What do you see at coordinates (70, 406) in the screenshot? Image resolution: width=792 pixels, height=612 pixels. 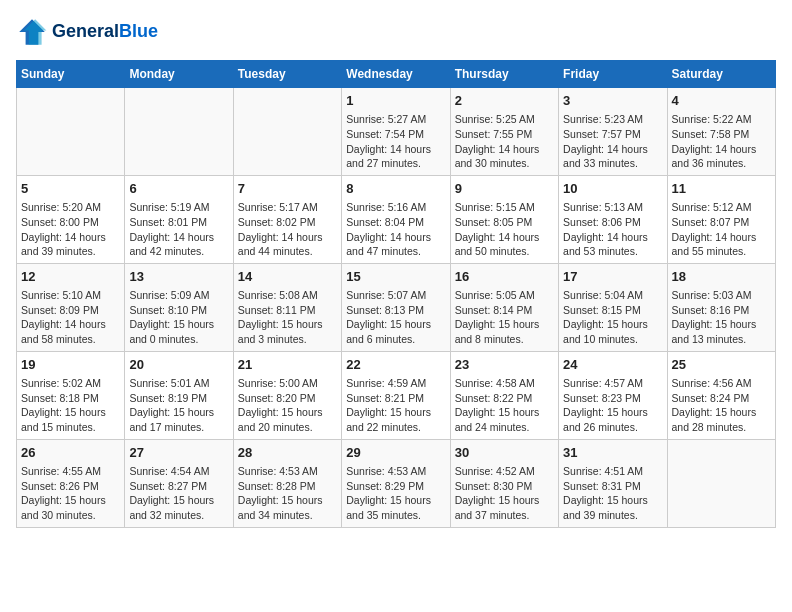 I see `day-info: Sunrise: 5:02 AM Sunset: 8:18 PM Dayligh…` at bounding box center [70, 406].